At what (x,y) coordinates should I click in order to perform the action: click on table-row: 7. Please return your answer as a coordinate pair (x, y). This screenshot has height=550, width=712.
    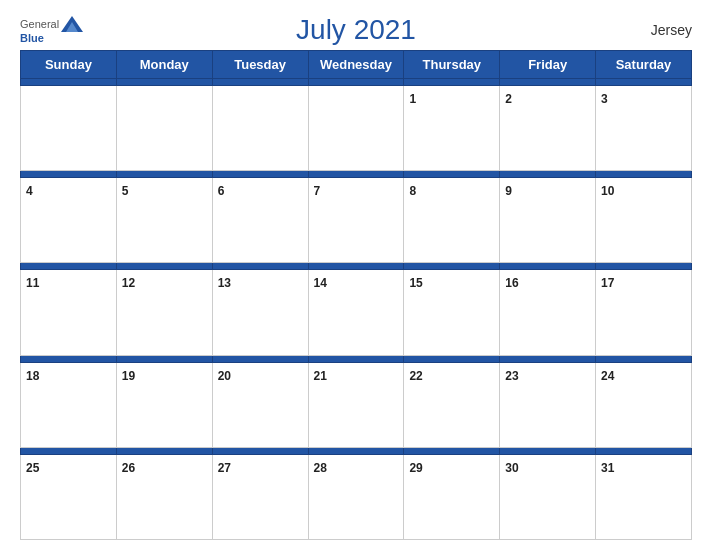
    Looking at the image, I should click on (356, 220).